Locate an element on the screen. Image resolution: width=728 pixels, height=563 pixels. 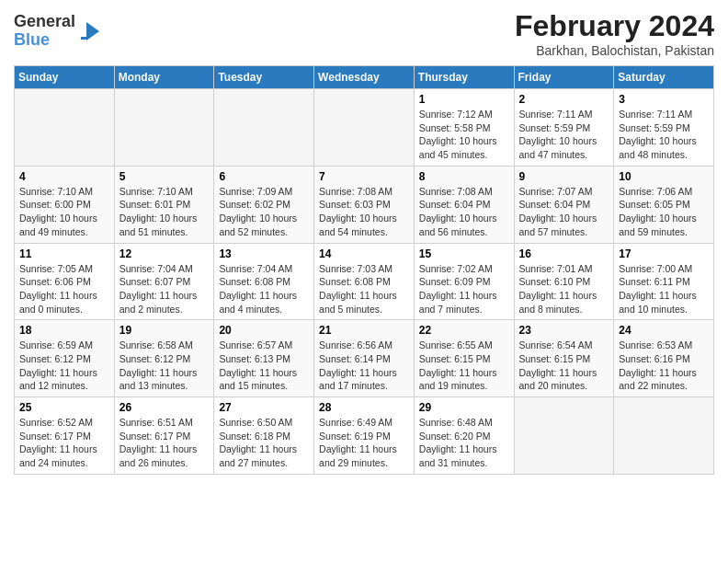
day-number: 28 is located at coordinates (364, 408).